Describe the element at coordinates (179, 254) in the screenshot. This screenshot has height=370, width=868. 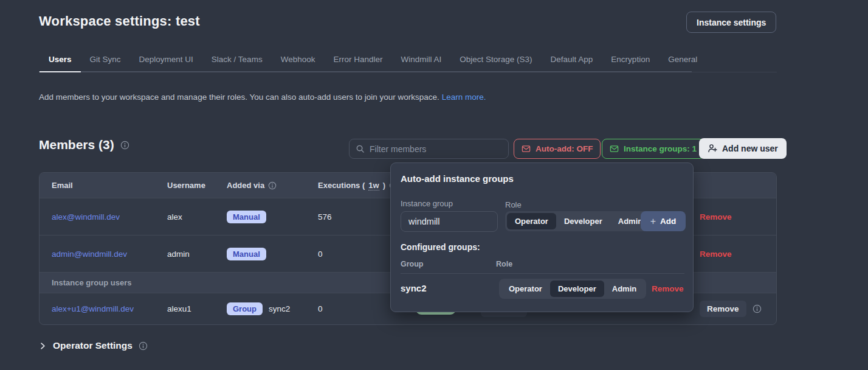
I see `member-username: admin` at that location.